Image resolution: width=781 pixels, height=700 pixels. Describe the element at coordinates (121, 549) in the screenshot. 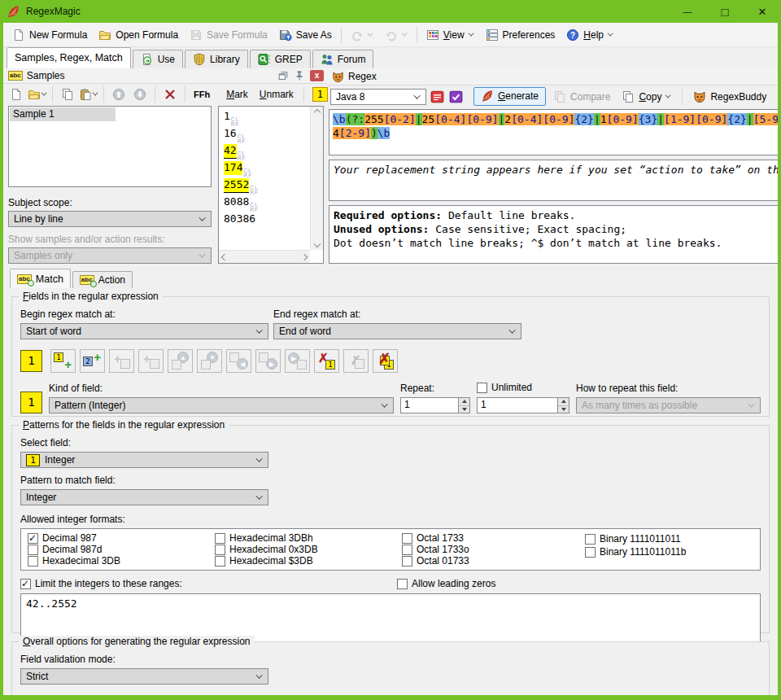

I see `format-column: Decimal 987Decimal 987dHexadecimal 3DB` at that location.